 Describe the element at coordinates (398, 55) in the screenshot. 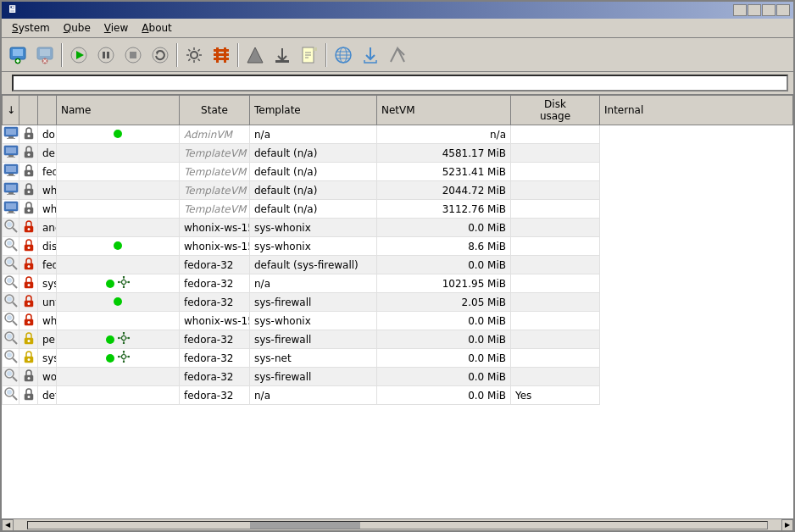

I see `toolbar` at that location.